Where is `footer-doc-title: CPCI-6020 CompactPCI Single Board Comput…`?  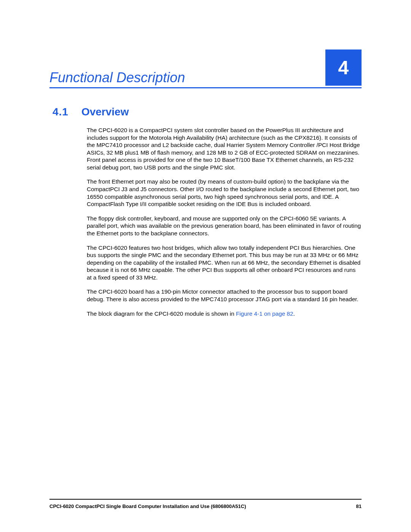 footer-doc-title: CPCI-6020 CompactPCI Single Board Comput… is located at coordinates (148, 506).